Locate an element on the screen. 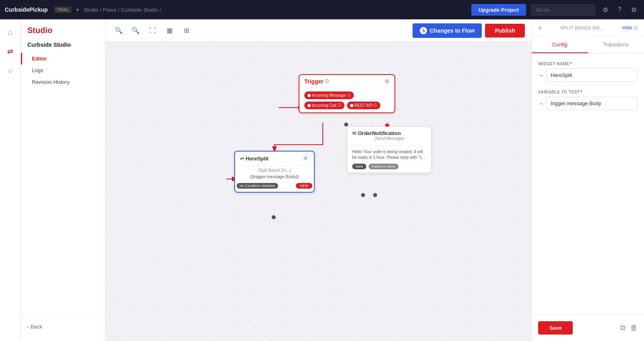 This screenshot has width=644, height=341. trial-badge: TRIAL is located at coordinates (63, 10).